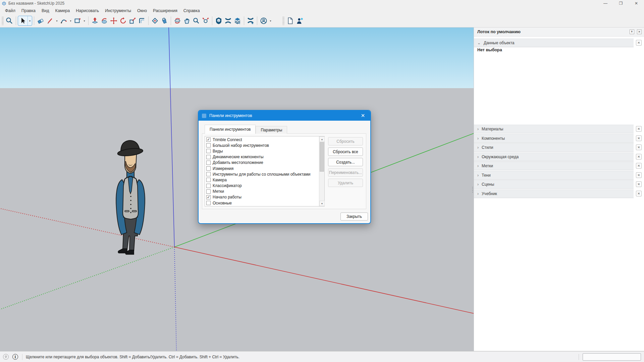 The width and height of the screenshot is (644, 362). Describe the element at coordinates (29, 11) in the screenshot. I see `menu-edit: Правка` at that location.